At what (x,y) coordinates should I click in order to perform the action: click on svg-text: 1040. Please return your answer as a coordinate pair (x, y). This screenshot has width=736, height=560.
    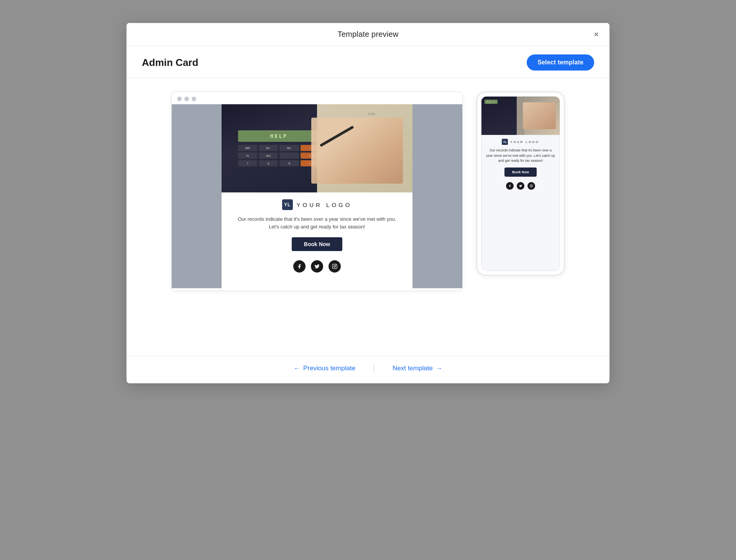
    Looking at the image, I should click on (372, 113).